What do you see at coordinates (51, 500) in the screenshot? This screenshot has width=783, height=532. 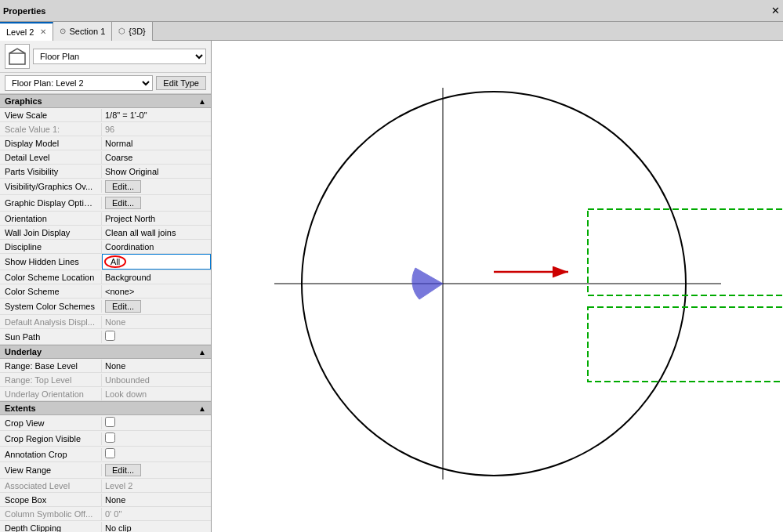 I see `label-scope-box: Scope Box` at bounding box center [51, 500].